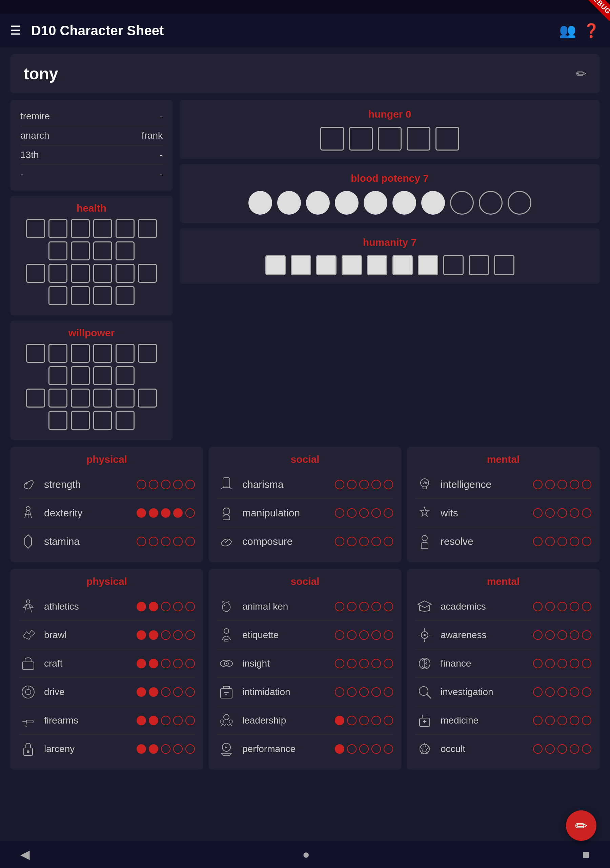  What do you see at coordinates (586, 854) in the screenshot?
I see `nav-recents-button: ■` at bounding box center [586, 854].